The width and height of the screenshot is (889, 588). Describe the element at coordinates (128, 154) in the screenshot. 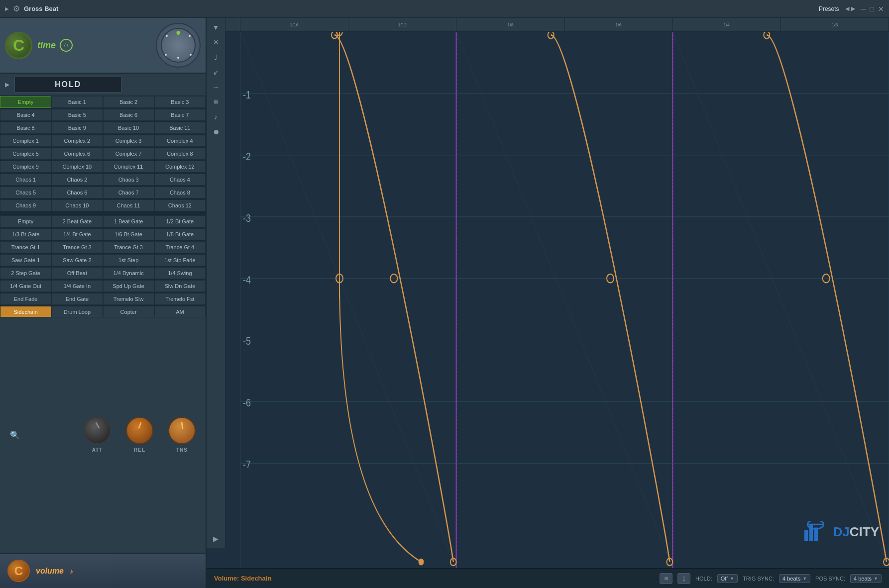

I see `preset-complex7: Complex 7` at that location.